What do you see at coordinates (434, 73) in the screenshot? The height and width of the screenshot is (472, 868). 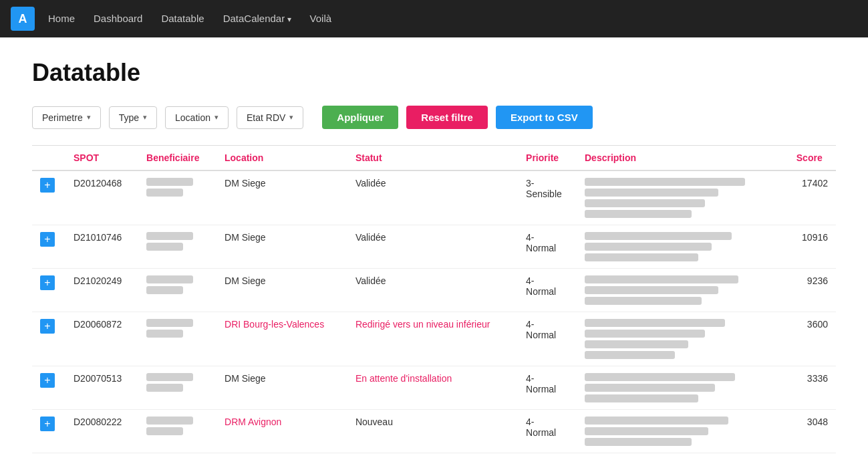 I see `page-title: Datatable` at bounding box center [434, 73].